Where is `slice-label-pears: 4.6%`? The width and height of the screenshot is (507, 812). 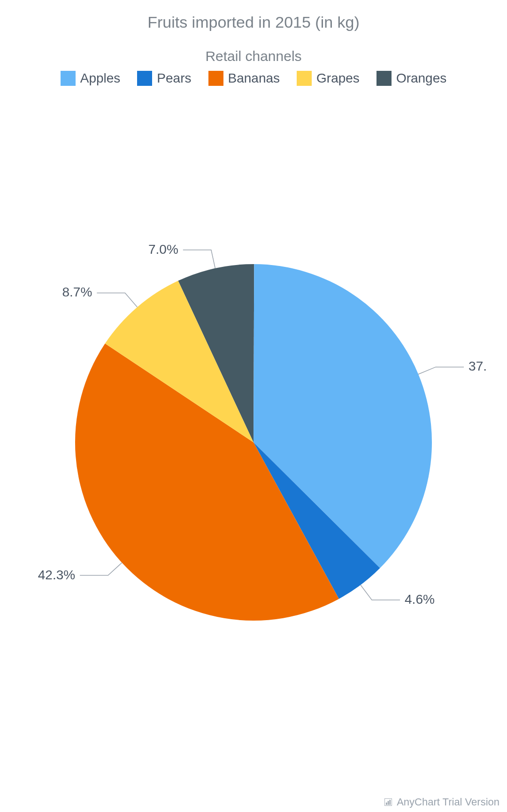
slice-label-pears: 4.6% is located at coordinates (420, 600).